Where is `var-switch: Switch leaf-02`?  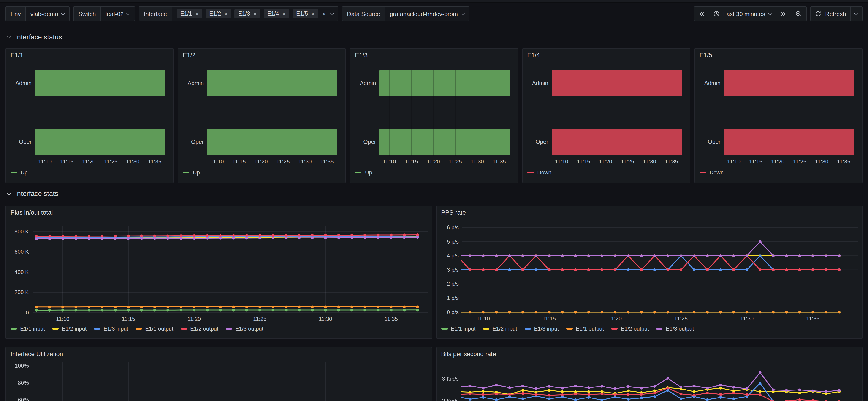
var-switch: Switch leaf-02 is located at coordinates (104, 13).